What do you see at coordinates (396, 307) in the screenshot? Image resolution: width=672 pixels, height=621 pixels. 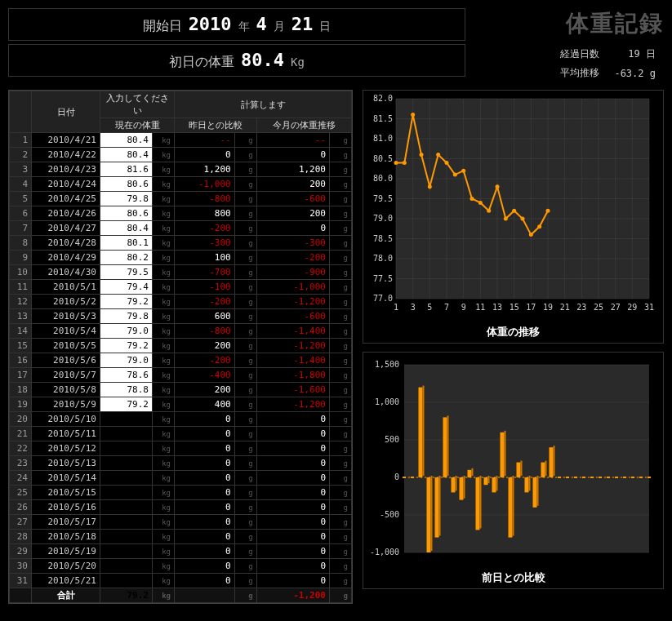 I see `svg-text: 1` at bounding box center [396, 307].